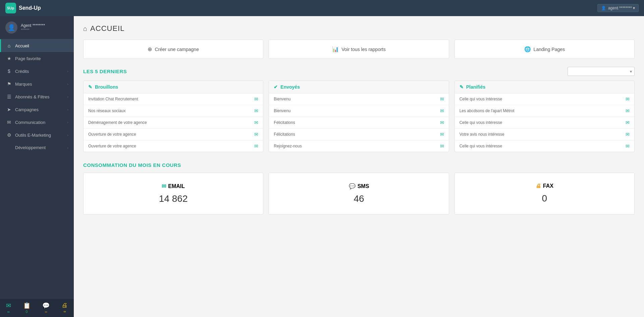  I want to click on sidebar-item-page-favorite: ★ Page favorite, so click(37, 58).